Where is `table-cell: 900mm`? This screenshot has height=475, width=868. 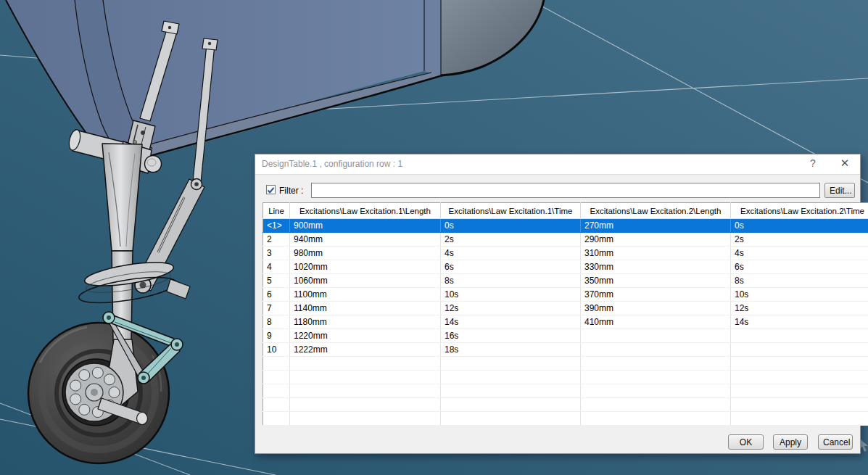
table-cell: 900mm is located at coordinates (365, 226).